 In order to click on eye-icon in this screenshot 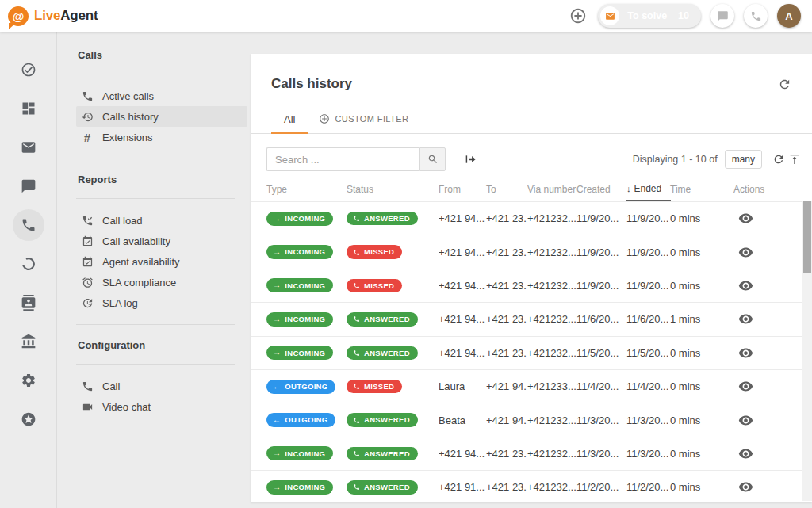, I will do `click(745, 285)`.